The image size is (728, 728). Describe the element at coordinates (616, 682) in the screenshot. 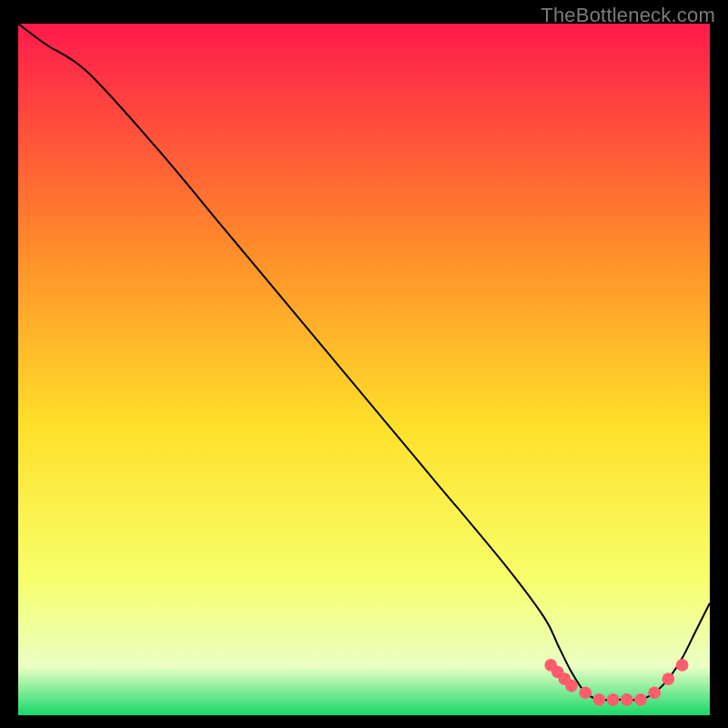

I see `highlight-dots` at that location.